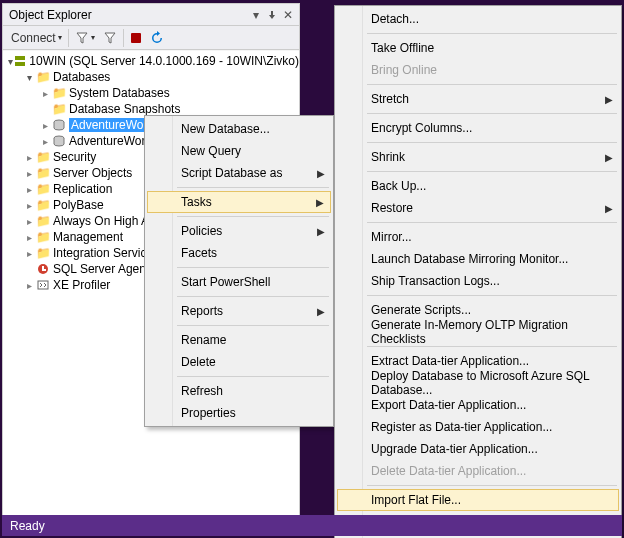  Describe the element at coordinates (239, 413) in the screenshot. I see `menu-properties: Properties` at that location.